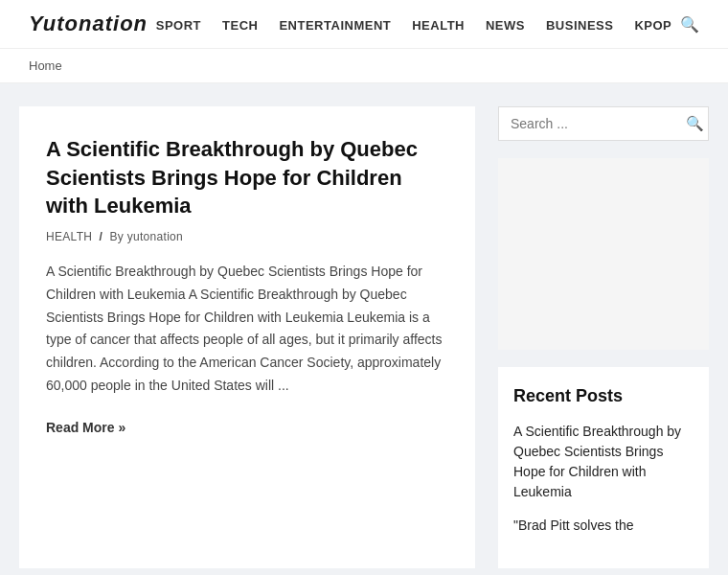  What do you see at coordinates (86, 427) in the screenshot?
I see `read-more-link: Read More »` at bounding box center [86, 427].